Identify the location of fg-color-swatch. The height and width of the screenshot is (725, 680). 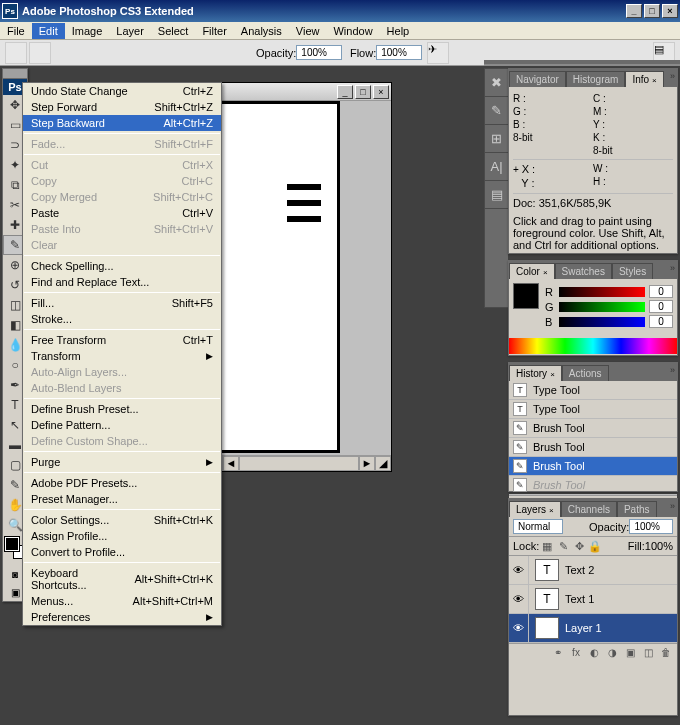
(12, 544).